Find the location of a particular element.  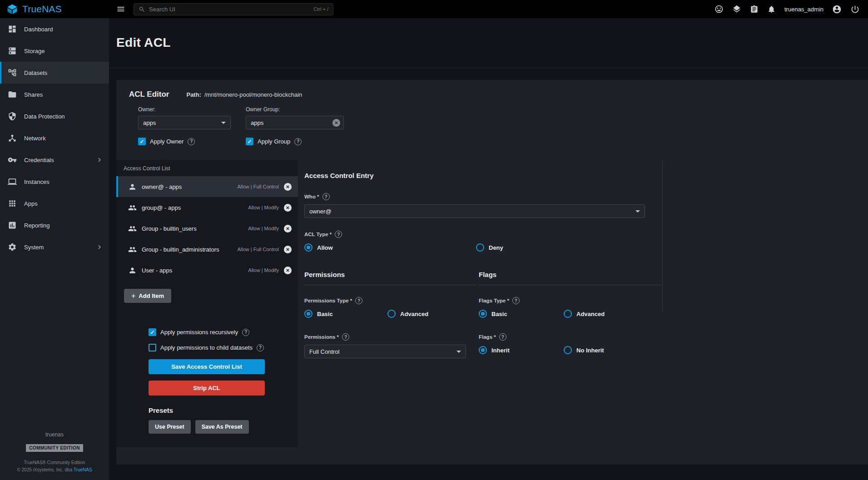

ace-who: owner@ - apps is located at coordinates (190, 187).